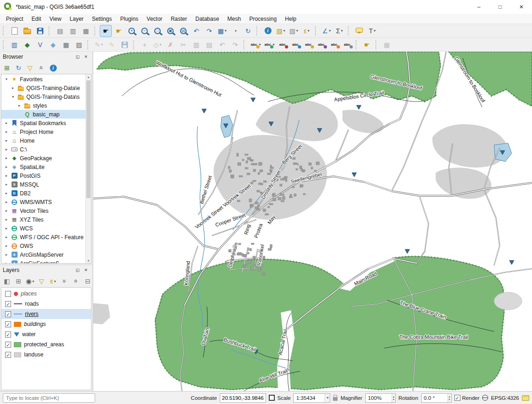 Image resolution: width=532 pixels, height=404 pixels. Describe the element at coordinates (46, 193) in the screenshot. I see `browser-item-db2: ▸DDB2` at that location.